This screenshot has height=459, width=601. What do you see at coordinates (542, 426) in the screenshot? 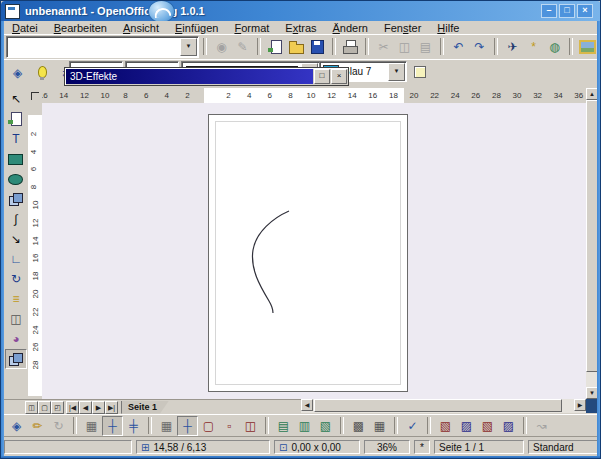
I see `drag-mode-option: ↝` at bounding box center [542, 426].